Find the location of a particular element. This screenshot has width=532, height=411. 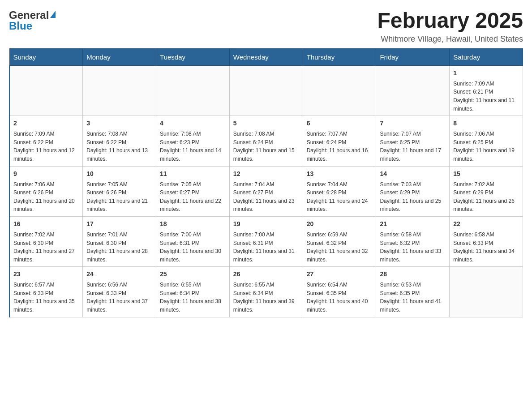

day-number: 9 is located at coordinates (46, 174).